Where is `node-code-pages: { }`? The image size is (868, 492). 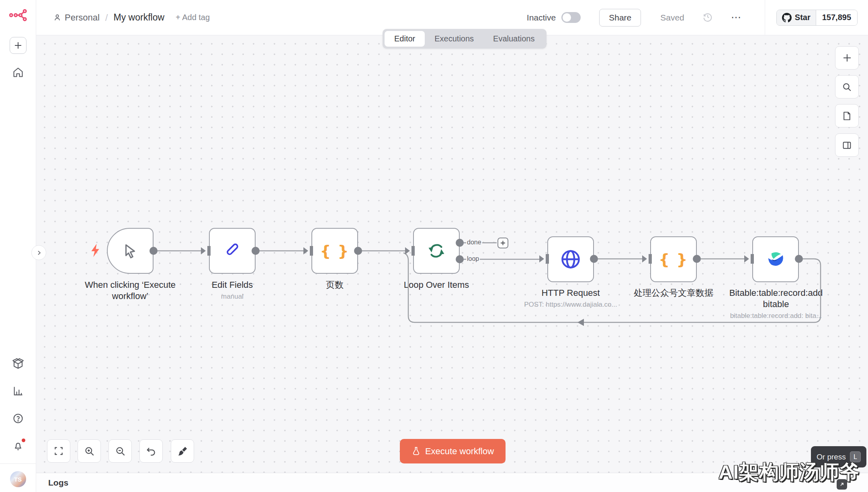 node-code-pages: { } is located at coordinates (335, 251).